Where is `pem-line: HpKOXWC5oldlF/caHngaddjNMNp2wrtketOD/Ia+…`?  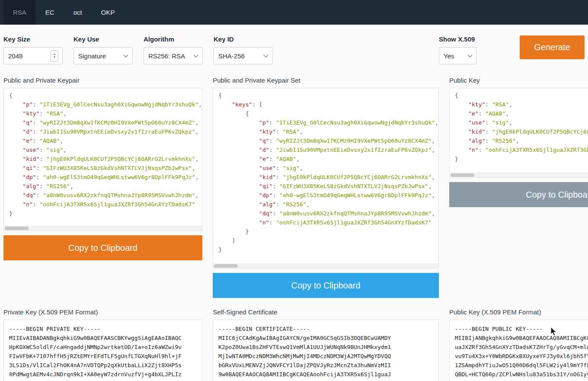
pem-line: HpKOXWC5oldlF/caHngaddjNMNp2wrtketOD/Ia+… is located at coordinates (105, 347).